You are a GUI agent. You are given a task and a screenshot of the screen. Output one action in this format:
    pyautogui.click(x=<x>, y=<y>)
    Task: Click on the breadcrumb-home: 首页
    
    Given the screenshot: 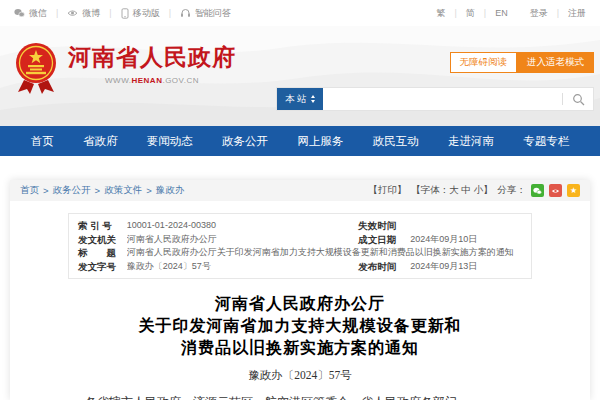 What is the action you would take?
    pyautogui.click(x=30, y=190)
    